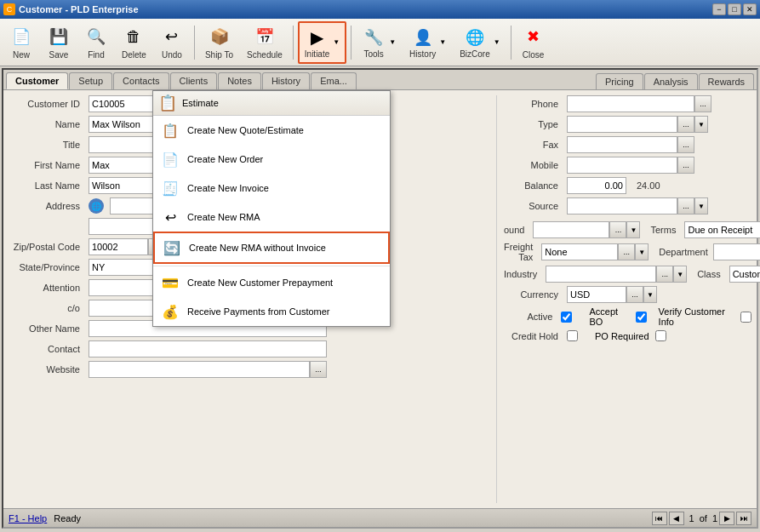 The height and width of the screenshot is (532, 760). What do you see at coordinates (134, 43) in the screenshot?
I see `delete-button: 🗑 Delete` at bounding box center [134, 43].